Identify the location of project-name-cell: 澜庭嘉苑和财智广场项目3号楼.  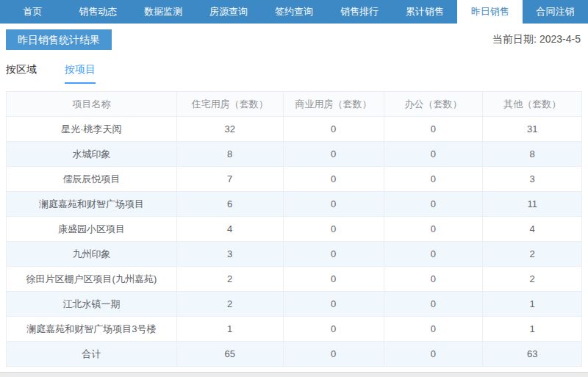
(92, 329).